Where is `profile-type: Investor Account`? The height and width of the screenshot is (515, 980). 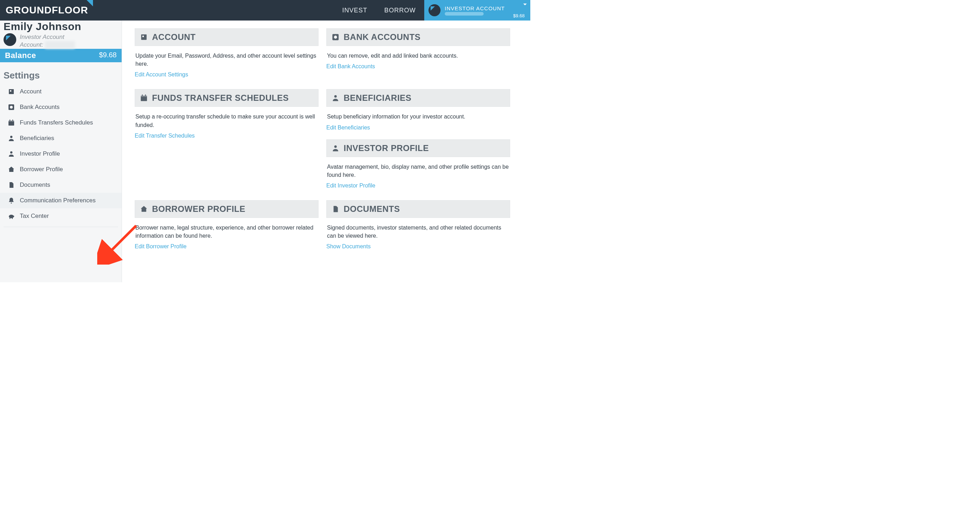
profile-type: Investor Account is located at coordinates (47, 37).